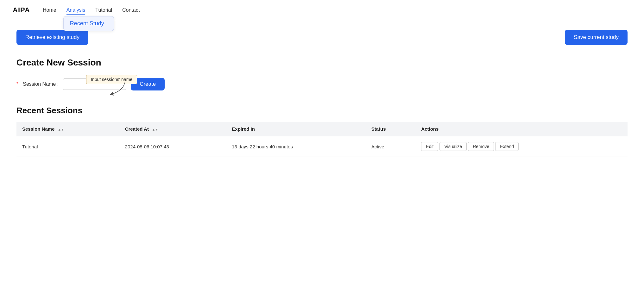 The image size is (644, 286). What do you see at coordinates (131, 10) in the screenshot?
I see `nav-link-contact: Contact` at bounding box center [131, 10].